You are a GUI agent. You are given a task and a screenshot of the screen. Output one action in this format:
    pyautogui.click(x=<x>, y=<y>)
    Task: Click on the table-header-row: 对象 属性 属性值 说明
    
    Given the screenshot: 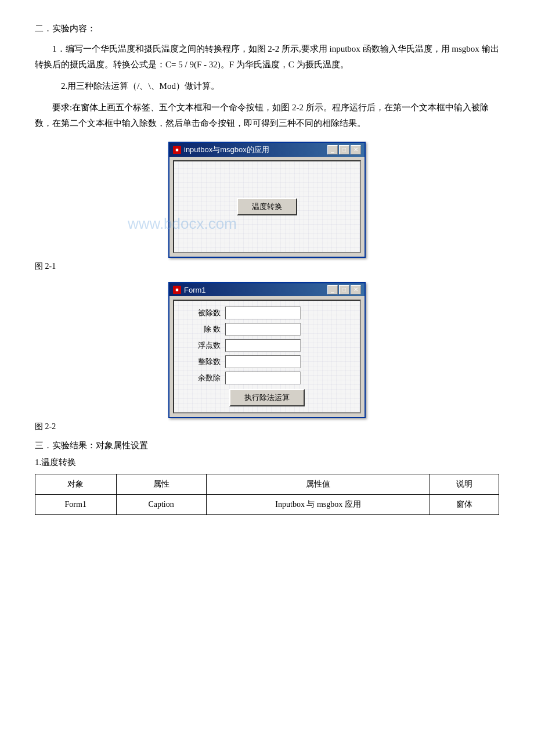 What is the action you would take?
    pyautogui.click(x=267, y=484)
    